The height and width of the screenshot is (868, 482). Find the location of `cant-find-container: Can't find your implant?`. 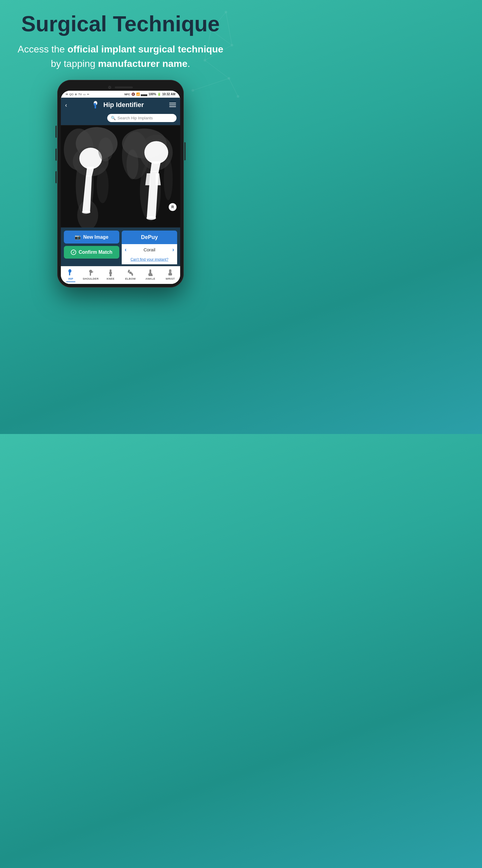

cant-find-container: Can't find your implant? is located at coordinates (150, 260).